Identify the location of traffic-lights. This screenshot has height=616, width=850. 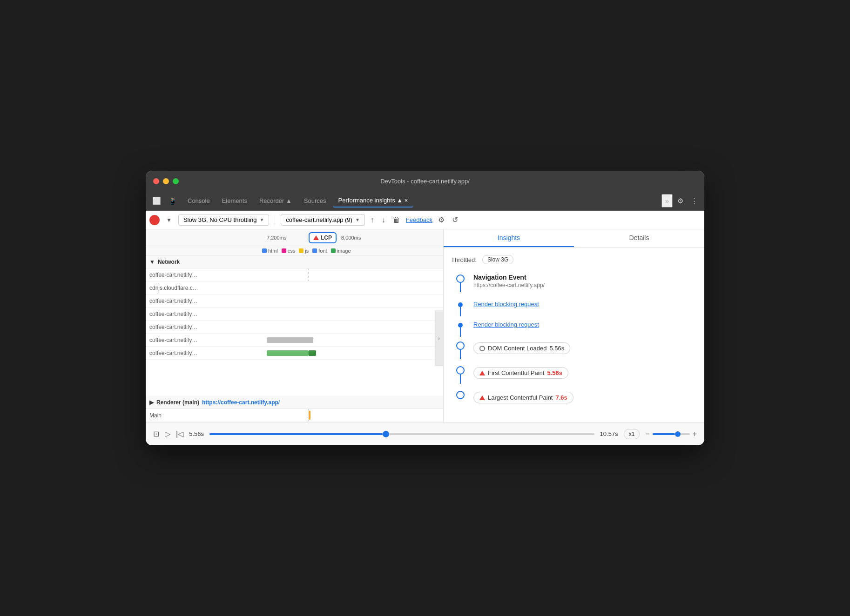
(166, 181).